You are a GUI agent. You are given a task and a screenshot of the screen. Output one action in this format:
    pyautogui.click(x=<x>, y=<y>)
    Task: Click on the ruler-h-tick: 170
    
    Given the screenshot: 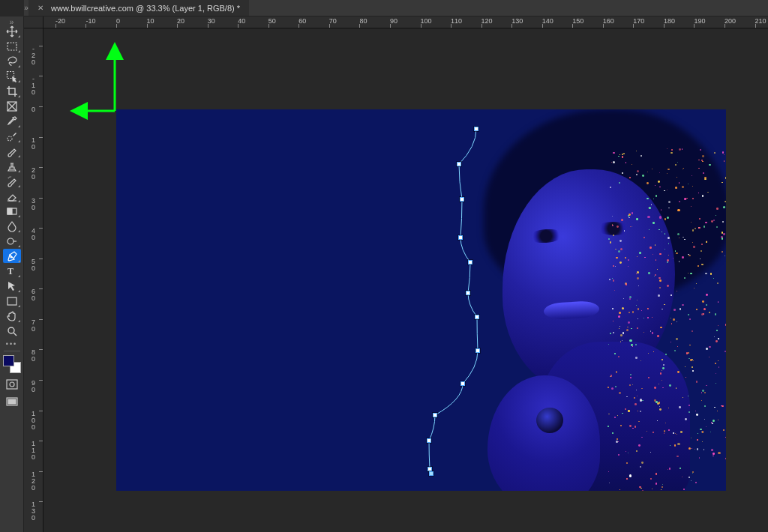 What is the action you would take?
    pyautogui.click(x=639, y=22)
    